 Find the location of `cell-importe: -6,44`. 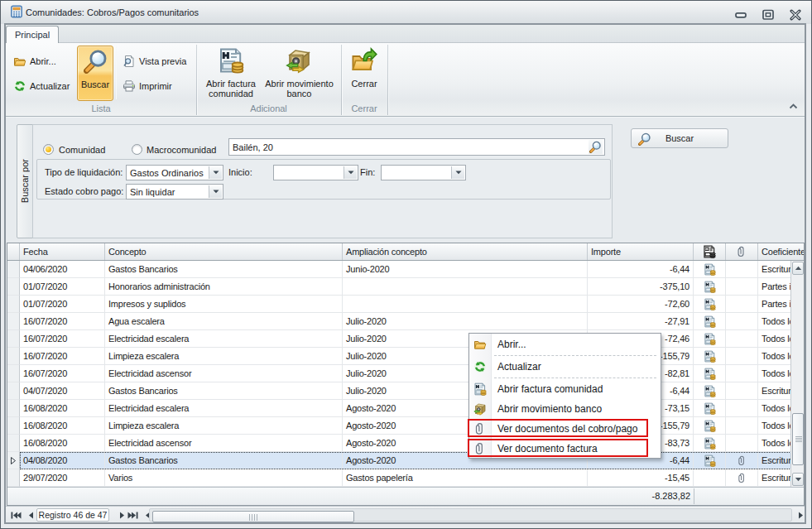

cell-importe: -6,44 is located at coordinates (641, 270).